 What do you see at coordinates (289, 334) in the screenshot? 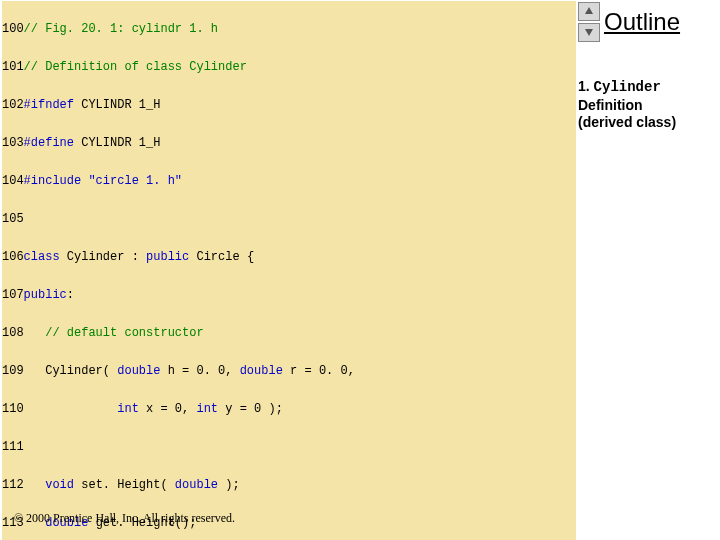
I see `code-line: 108 // default constructor` at bounding box center [289, 334].